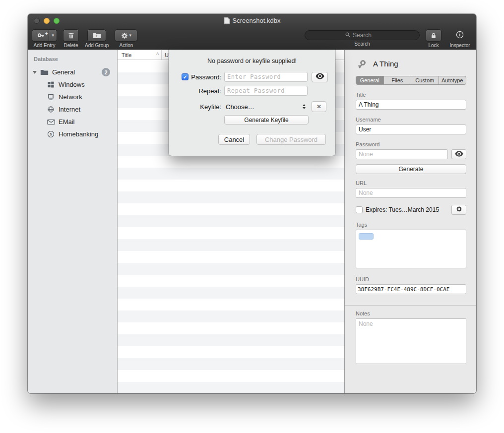  What do you see at coordinates (51, 84) in the screenshot?
I see `windows-icon` at bounding box center [51, 84].